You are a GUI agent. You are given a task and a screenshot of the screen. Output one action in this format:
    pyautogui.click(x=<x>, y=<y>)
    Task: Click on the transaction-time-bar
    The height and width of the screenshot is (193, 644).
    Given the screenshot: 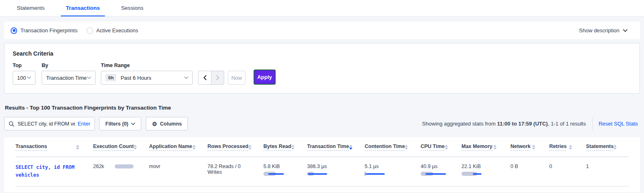 What is the action you would take?
    pyautogui.click(x=331, y=174)
    